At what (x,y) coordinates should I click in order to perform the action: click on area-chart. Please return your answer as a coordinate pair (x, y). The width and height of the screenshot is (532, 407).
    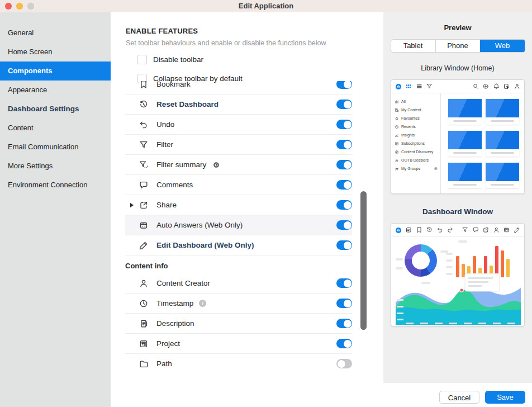
    Looking at the image, I should click on (458, 299).